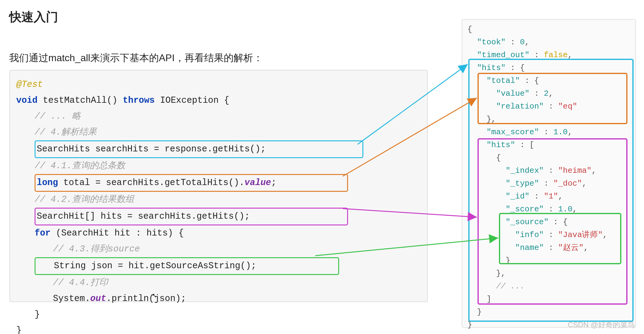 The height and width of the screenshot is (334, 644). I want to click on print-out: out, so click(98, 299).